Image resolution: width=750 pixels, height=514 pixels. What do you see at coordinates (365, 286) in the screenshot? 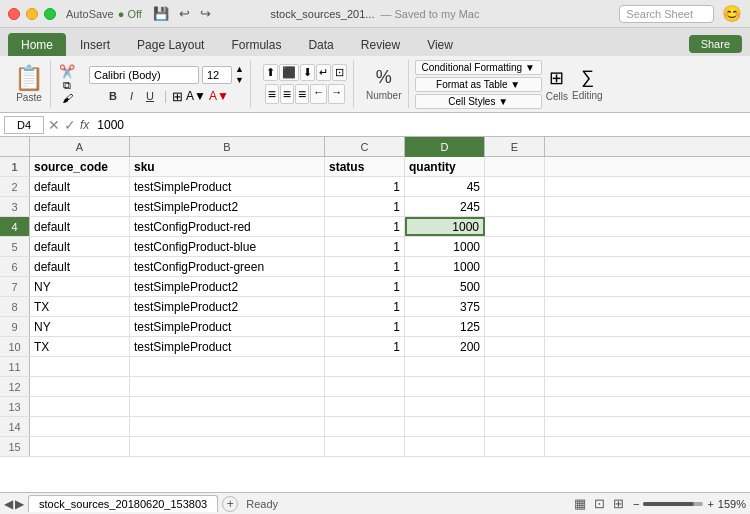
I see `grid-cell-c7: 1` at bounding box center [365, 286].